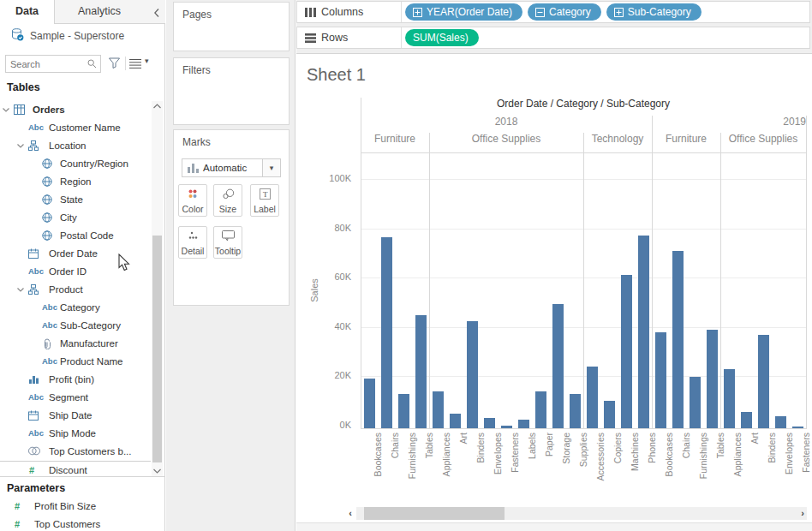 The width and height of the screenshot is (812, 531). What do you see at coordinates (265, 209) in the screenshot?
I see `mark-button-label: Label` at bounding box center [265, 209].